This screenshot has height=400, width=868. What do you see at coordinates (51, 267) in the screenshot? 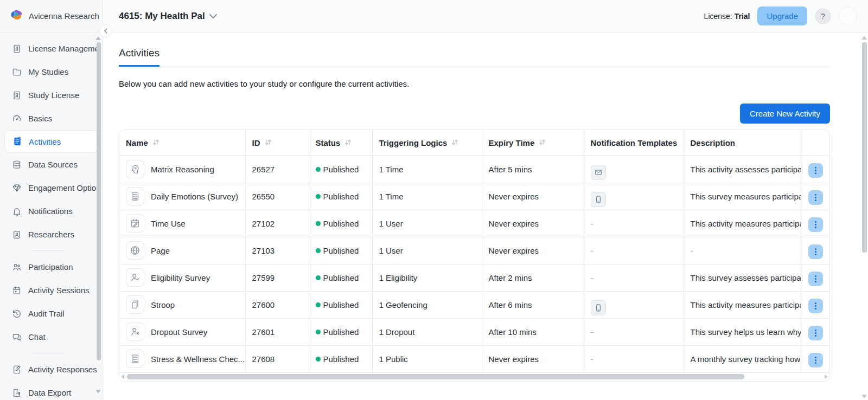
I see `sidebar-item-participation: Participation` at bounding box center [51, 267].